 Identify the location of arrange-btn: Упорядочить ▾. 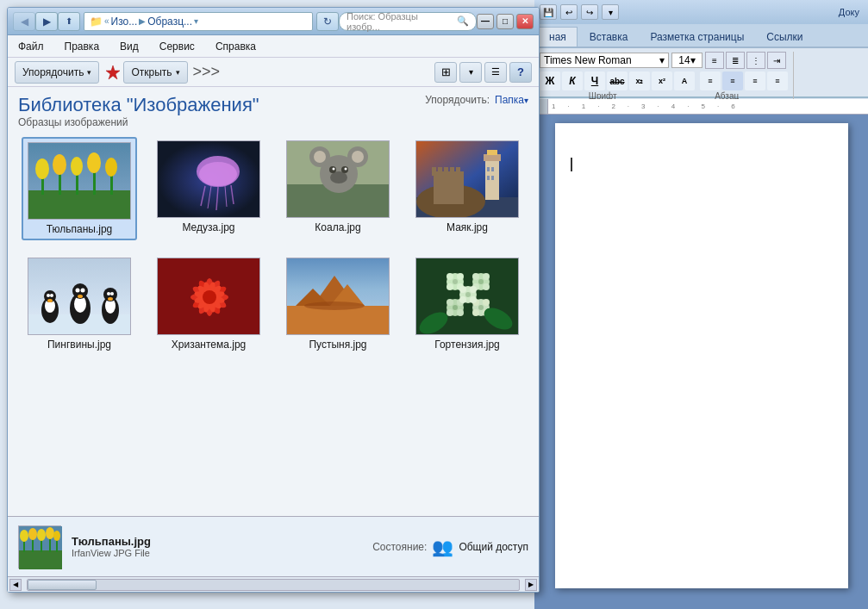
(57, 72).